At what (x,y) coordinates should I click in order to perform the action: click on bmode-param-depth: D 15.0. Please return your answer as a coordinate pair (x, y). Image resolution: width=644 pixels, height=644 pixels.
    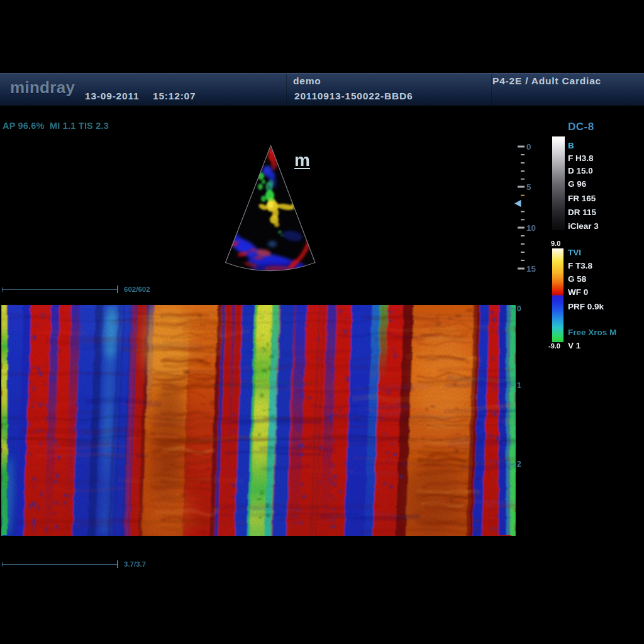
    Looking at the image, I should click on (580, 171).